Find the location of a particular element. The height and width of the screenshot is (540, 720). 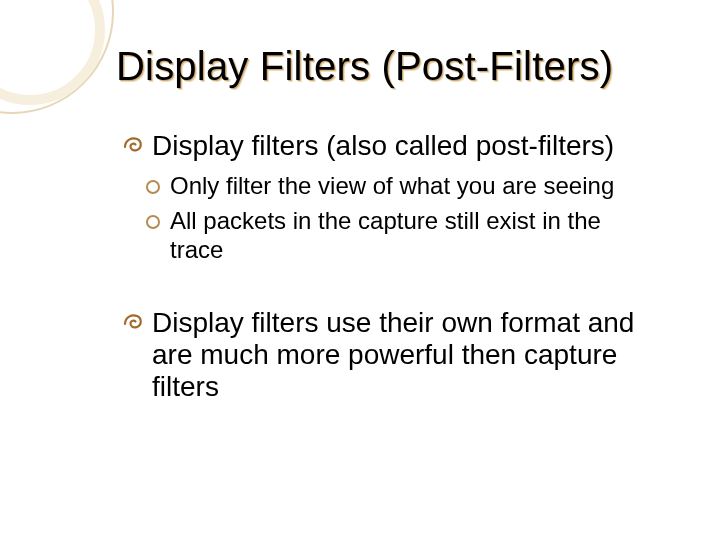

bullet-text: Display filters use their own format and… is located at coordinates (393, 354).